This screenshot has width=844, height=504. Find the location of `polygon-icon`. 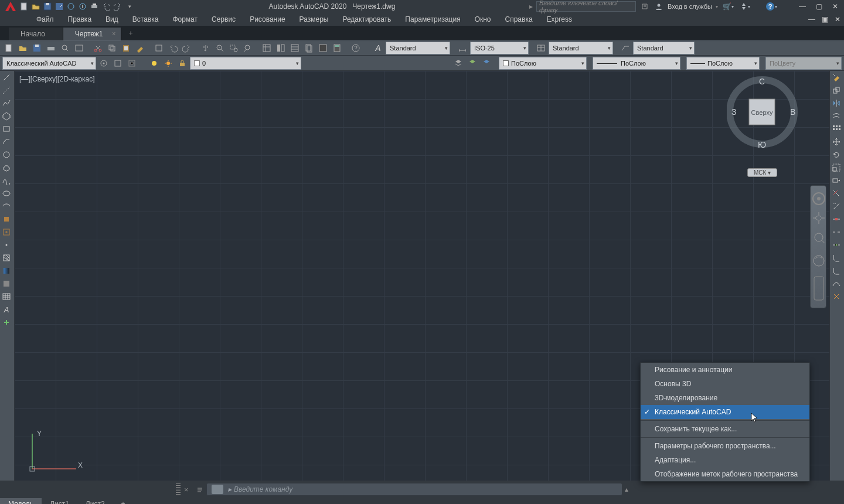

polygon-icon is located at coordinates (6, 116).